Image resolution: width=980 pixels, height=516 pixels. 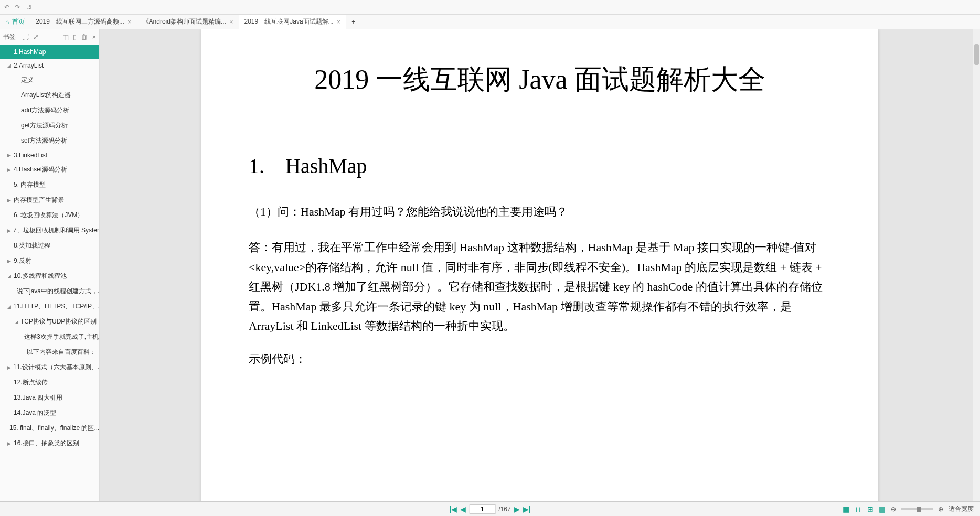 I want to click on status-bar: |◀ ◀ /167 ▶ ▶| ▦ ⫼ ⊞ ▤ ⊖ ⊕ 适合宽度, so click(x=490, y=509).